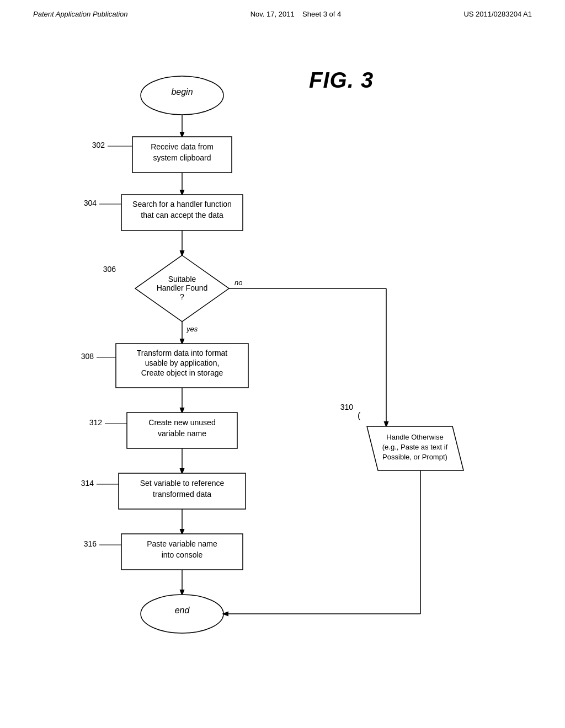 This screenshot has height=728, width=565. I want to click on svg-text: 312, so click(96, 422).